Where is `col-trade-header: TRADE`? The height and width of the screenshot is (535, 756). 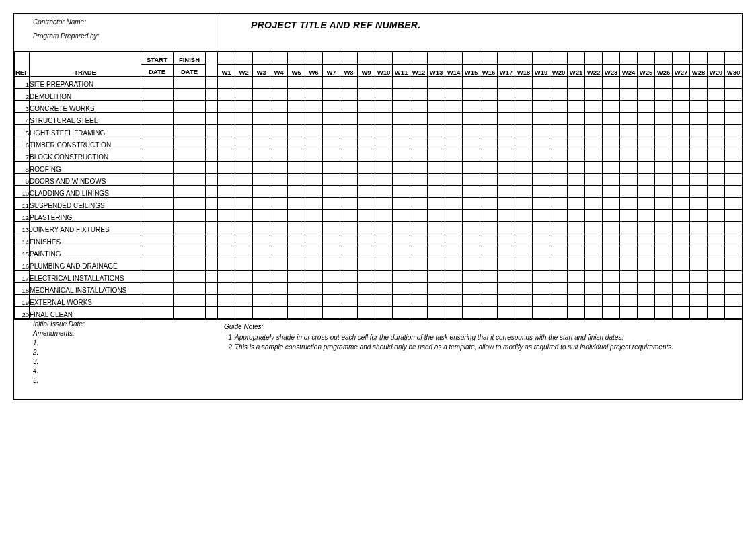 col-trade-header: TRADE is located at coordinates (85, 65).